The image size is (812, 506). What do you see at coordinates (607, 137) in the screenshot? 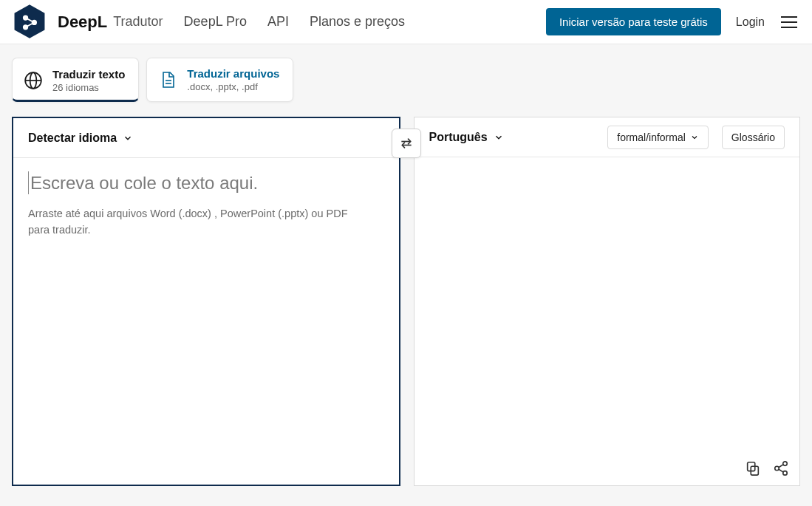
I see `target-panel-header: Português formal/informal Glossário` at bounding box center [607, 137].